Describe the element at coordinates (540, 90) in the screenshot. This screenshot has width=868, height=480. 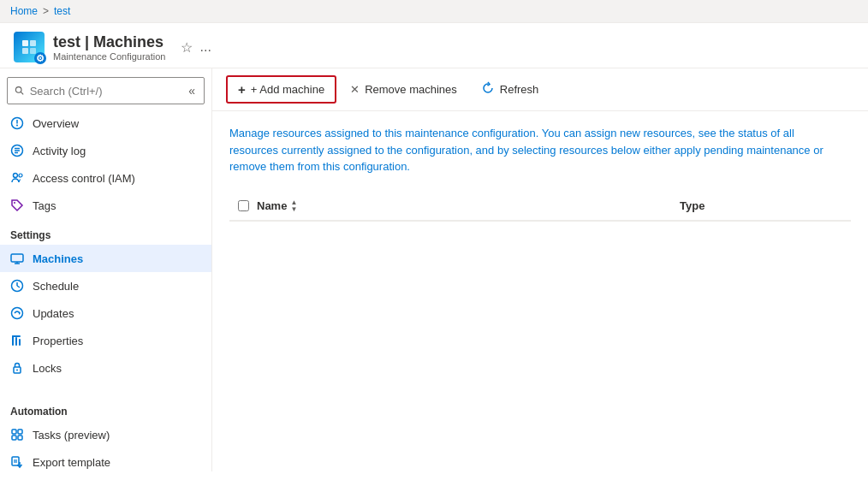
I see `toolbar: + + Add machine ✕ Remove machines Refres…` at that location.